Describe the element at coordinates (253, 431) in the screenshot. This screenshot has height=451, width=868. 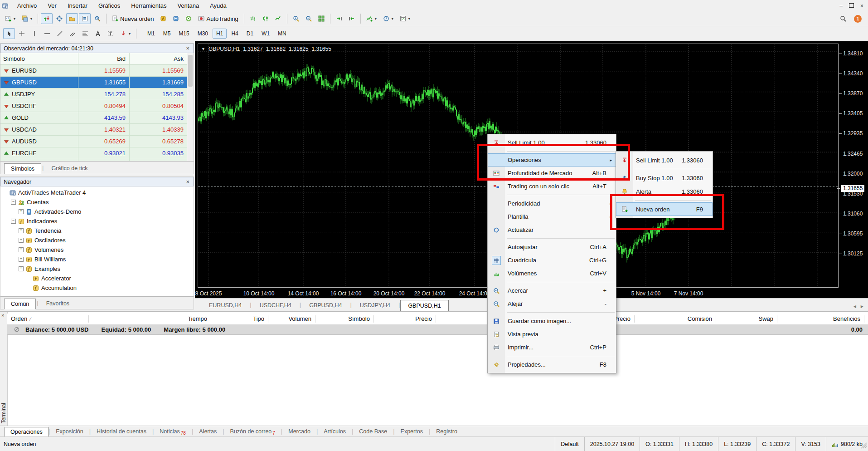
I see `terminal-tab-buzon-de-correo: Buzón de correo7` at that location.